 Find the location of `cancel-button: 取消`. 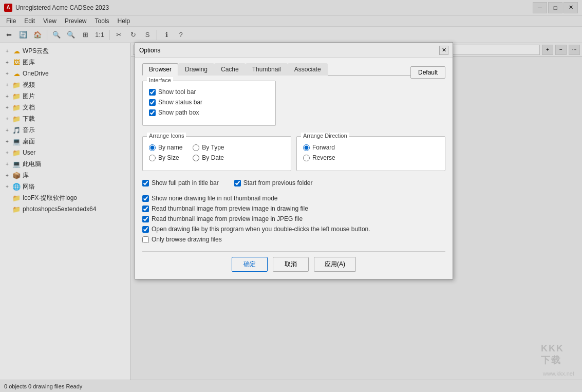

cancel-button: 取消 is located at coordinates (291, 264).